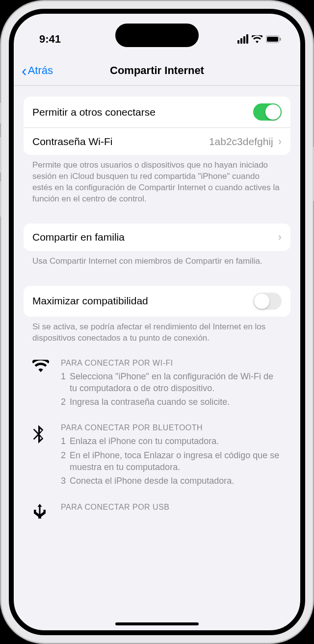  I want to click on allow-others-label: Permitir a otros conectarse, so click(143, 112).